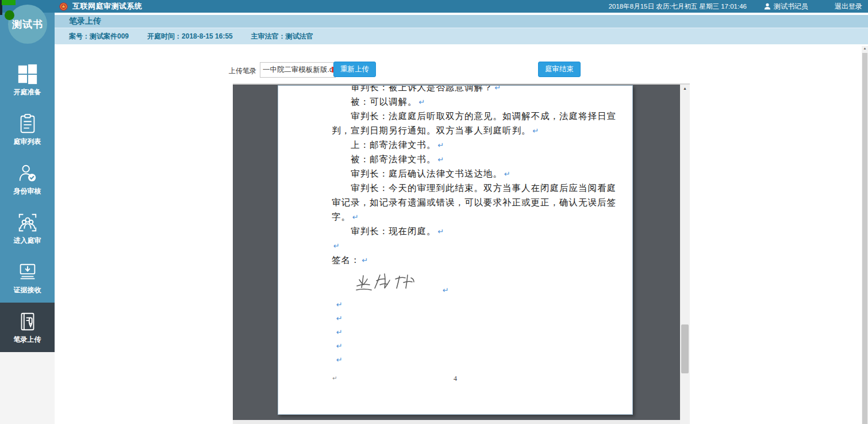 This screenshot has height=424, width=868. Describe the element at coordinates (456, 422) in the screenshot. I see `document-hscroll-track` at that location.